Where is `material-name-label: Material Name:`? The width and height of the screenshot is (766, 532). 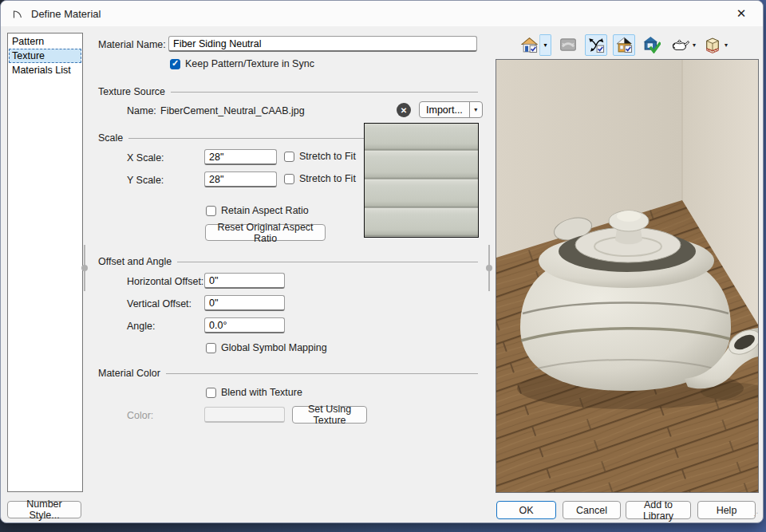
material-name-label: Material Name: is located at coordinates (132, 45).